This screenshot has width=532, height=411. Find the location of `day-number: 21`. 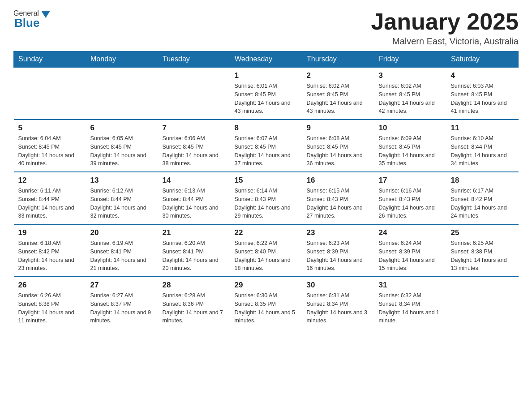

day-number: 21 is located at coordinates (194, 233).